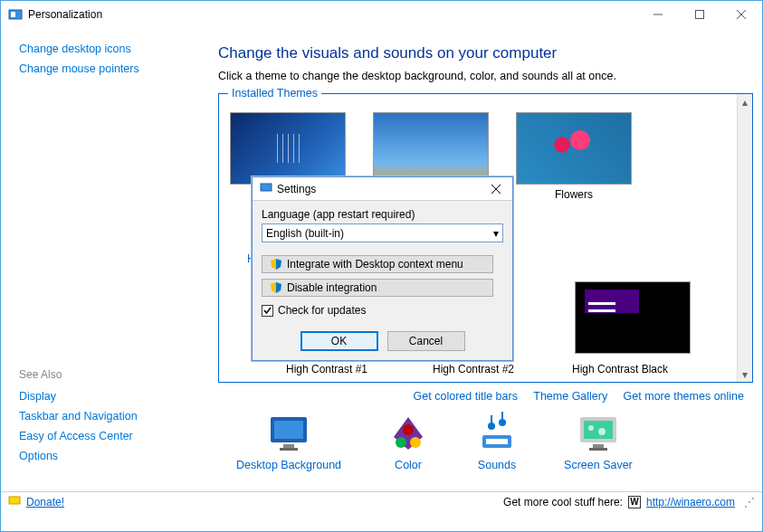  I want to click on shortcut-label: Desktop Background, so click(289, 465).